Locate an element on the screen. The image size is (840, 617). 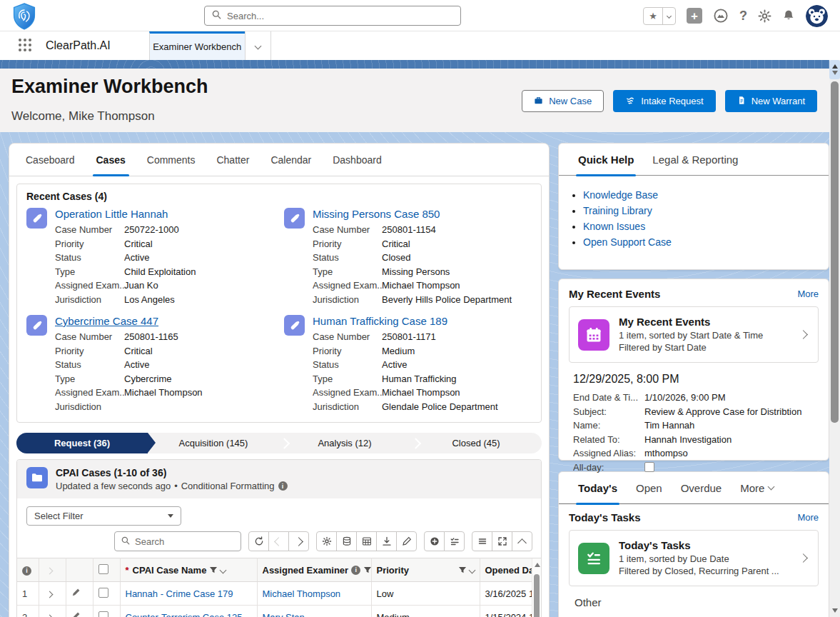
next-page-button is located at coordinates (298, 541).